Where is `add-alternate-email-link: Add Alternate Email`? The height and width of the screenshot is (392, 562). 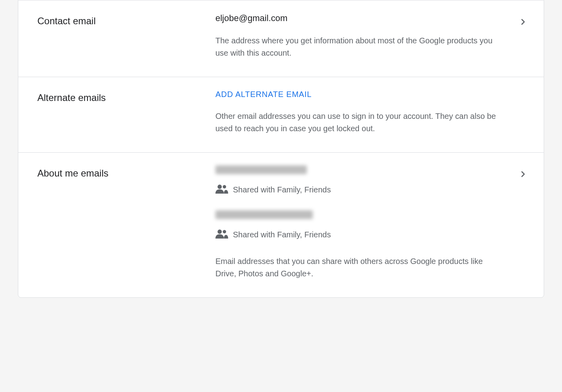
add-alternate-email-link: Add Alternate Email is located at coordinates (264, 95).